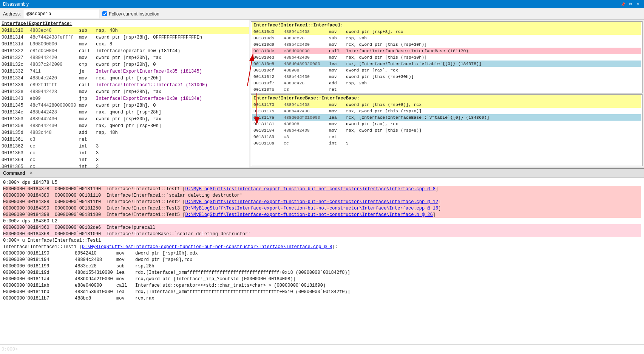 This screenshot has height=354, width=644. I want to click on table-row: 0018131d b908000000 mov ecx, 8, so click(125, 44).